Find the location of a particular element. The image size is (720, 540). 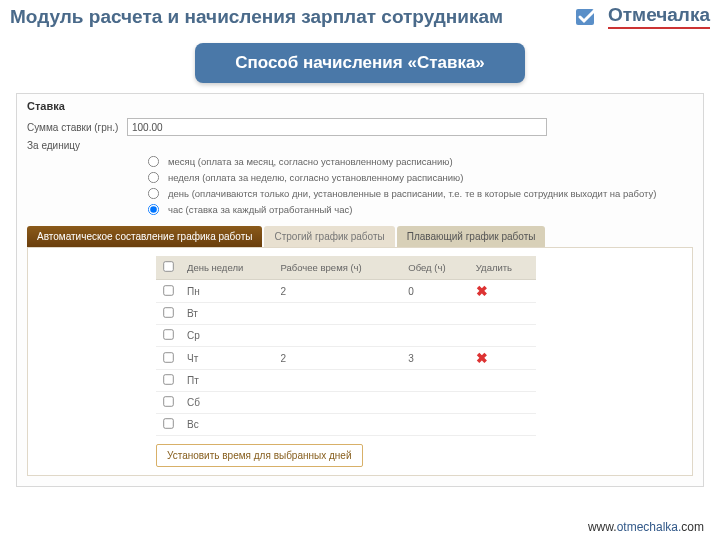

table-row: Вт is located at coordinates (346, 314).